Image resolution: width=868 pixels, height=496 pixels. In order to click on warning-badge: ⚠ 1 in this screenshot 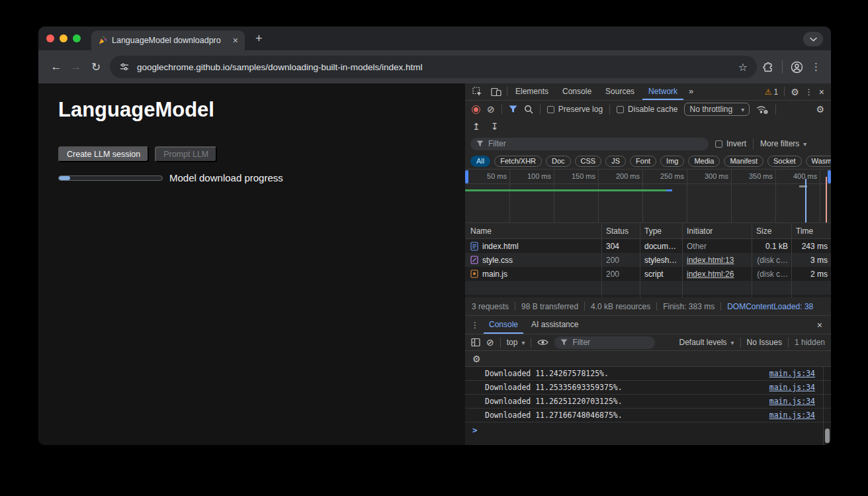, I will do `click(771, 92)`.